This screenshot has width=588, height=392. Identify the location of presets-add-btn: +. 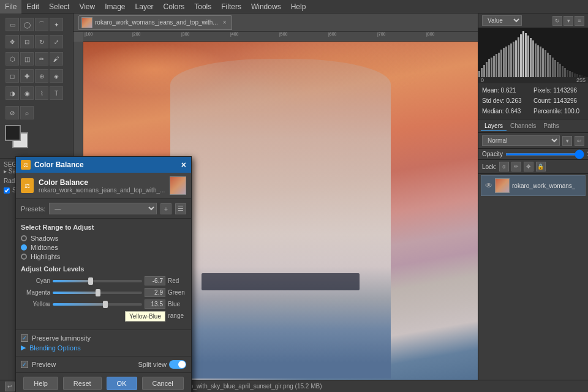
(166, 209).